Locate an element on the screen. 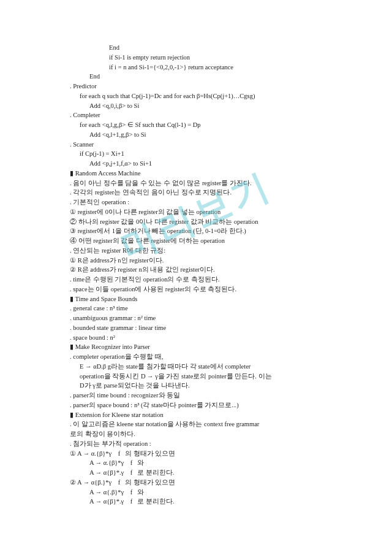 The height and width of the screenshot is (555, 392). text-line: . 첨가되는 부가적 operation : is located at coordinates (205, 444).